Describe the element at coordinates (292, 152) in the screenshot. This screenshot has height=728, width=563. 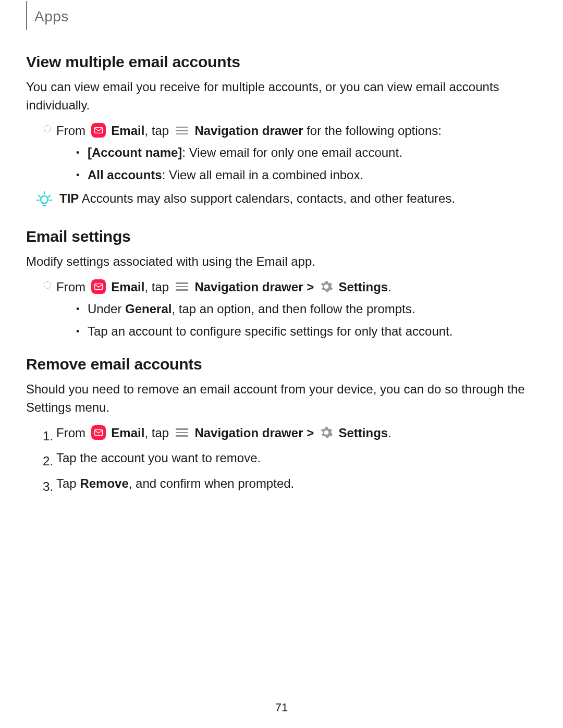
I see `text: : View email for only one email account.` at that location.